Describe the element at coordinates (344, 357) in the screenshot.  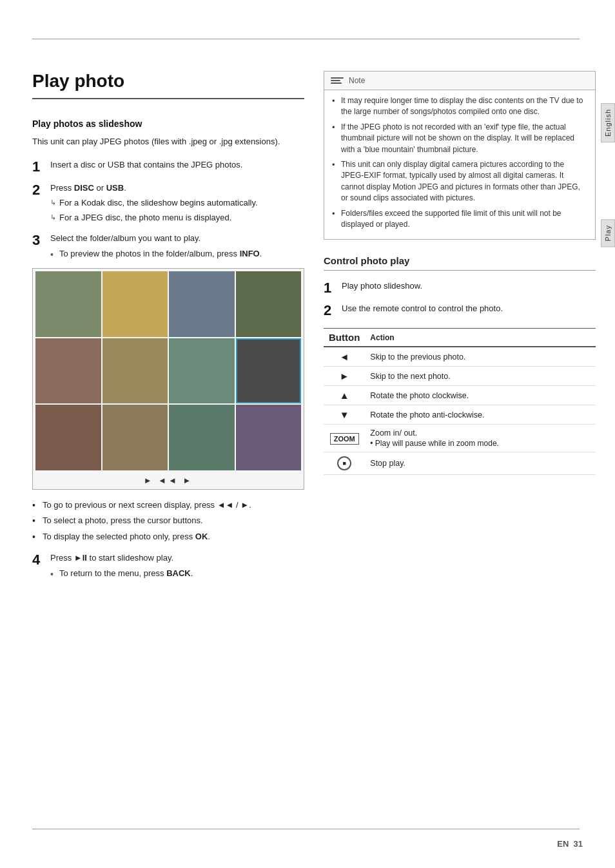
I see `btn-prev: ◄` at that location.